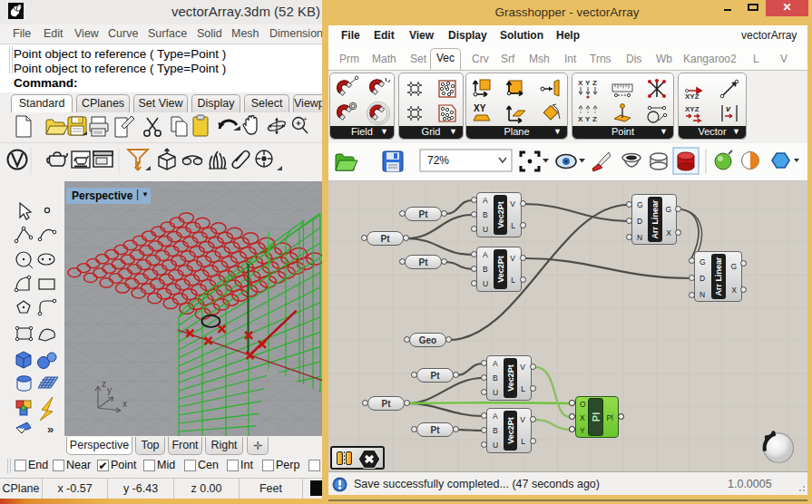 The width and height of the screenshot is (812, 504). I want to click on svg-text: v, so click(729, 109).